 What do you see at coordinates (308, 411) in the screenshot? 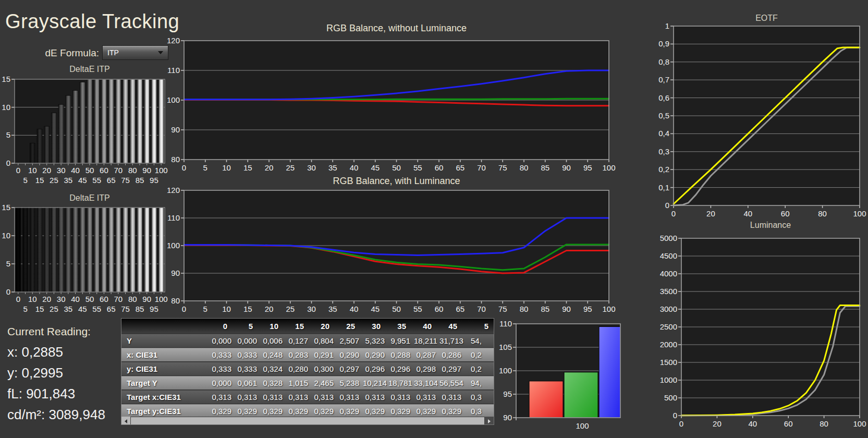
I see `table-row: Target y:CIE310,3290,3290,3290,3290,3290…` at bounding box center [308, 411].